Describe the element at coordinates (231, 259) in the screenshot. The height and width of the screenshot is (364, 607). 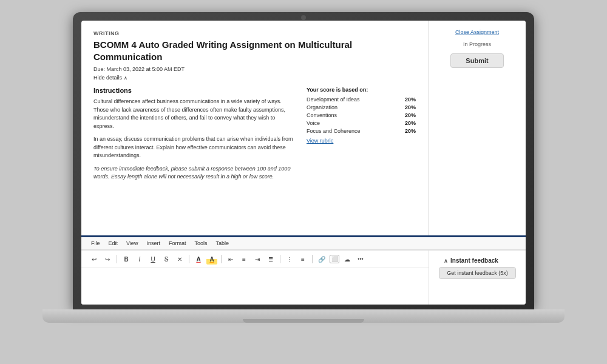
I see `align-left-button: ⇤` at that location.